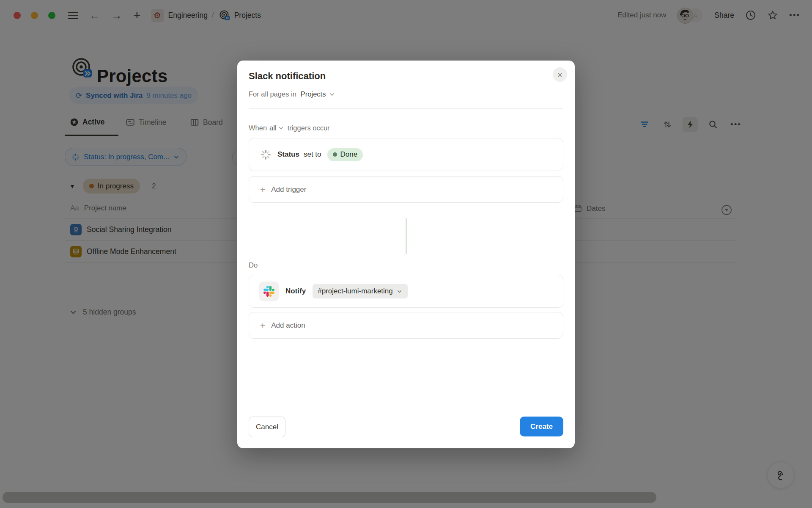 The height and width of the screenshot is (508, 812). What do you see at coordinates (406, 190) in the screenshot?
I see `add-trigger-button: + Add trigger` at bounding box center [406, 190].